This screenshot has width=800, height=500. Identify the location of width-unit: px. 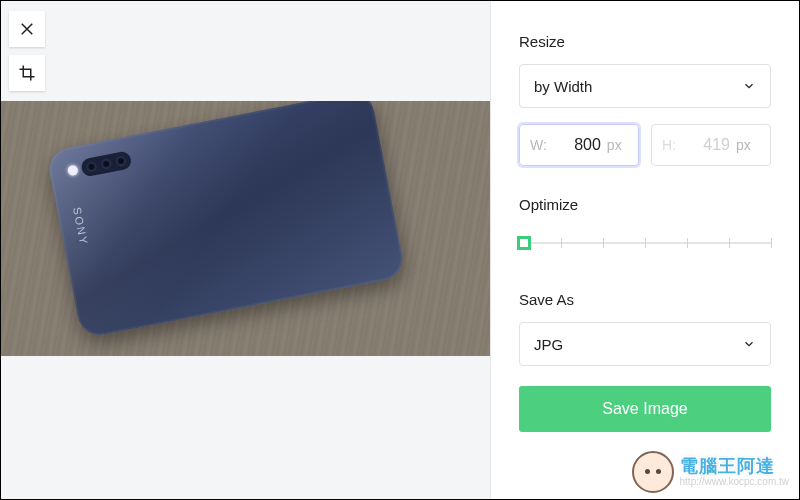
(614, 145).